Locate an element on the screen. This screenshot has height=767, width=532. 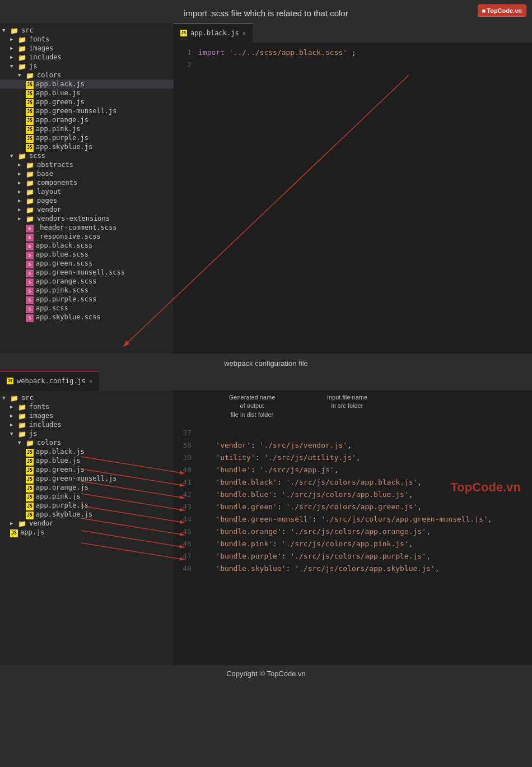
lower-tree-src: ▼ 📁 src is located at coordinates (87, 398).